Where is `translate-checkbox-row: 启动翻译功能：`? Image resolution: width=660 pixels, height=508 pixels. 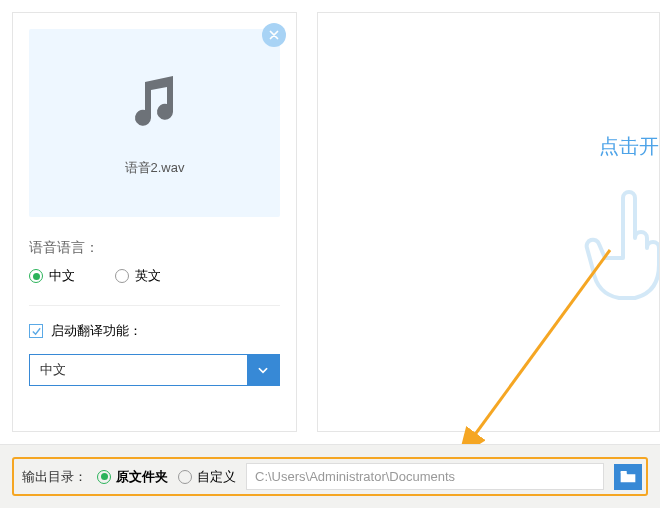 translate-checkbox-row: 启动翻译功能： is located at coordinates (154, 331).